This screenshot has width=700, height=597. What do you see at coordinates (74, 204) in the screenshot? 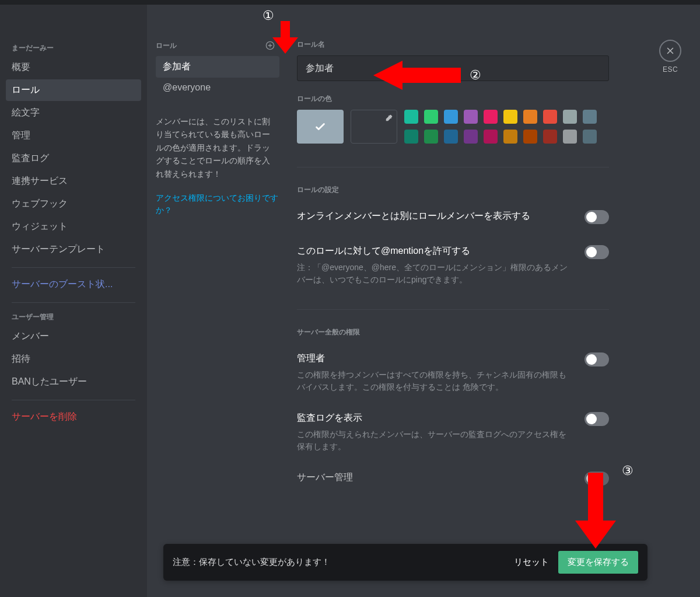
I see `sidebar-item-webhooks: ウェブフック` at bounding box center [74, 204].